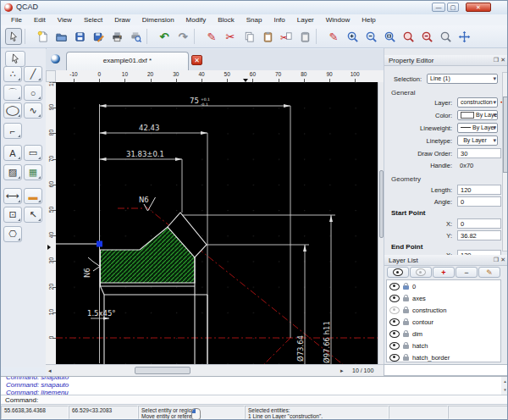 The width and height of the screenshot is (508, 420). Describe the element at coordinates (13, 75) in the screenshot. I see `point-tool-button: ∴` at that location.